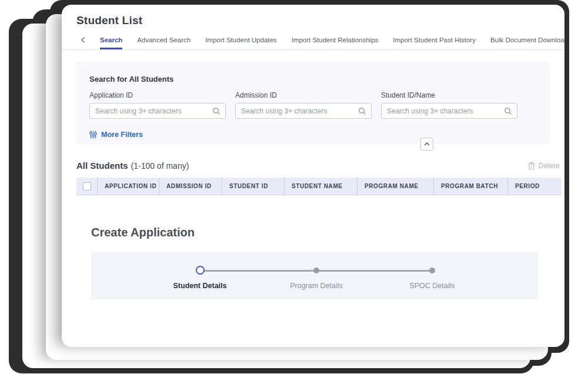 Image resolution: width=588 pixels, height=374 pixels. I want to click on more-filters-label: More Filters, so click(122, 135).